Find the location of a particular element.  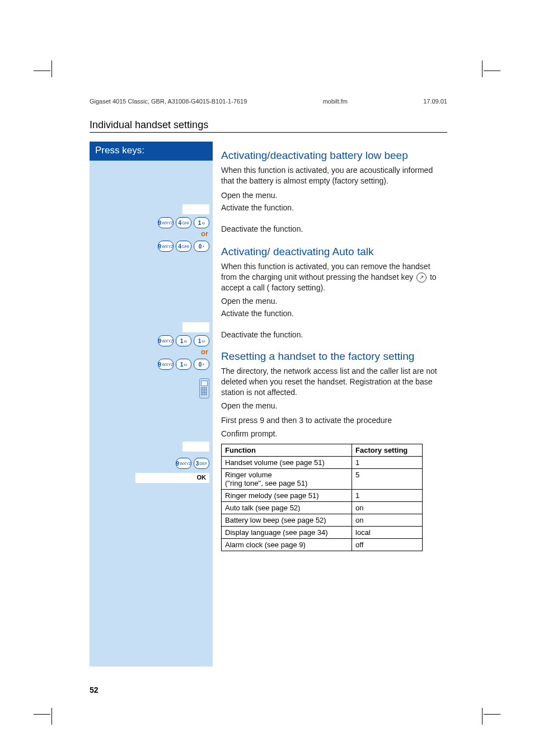

key-sequence-911: 9WXYZ 1ıo 1ıo is located at coordinates (151, 341).